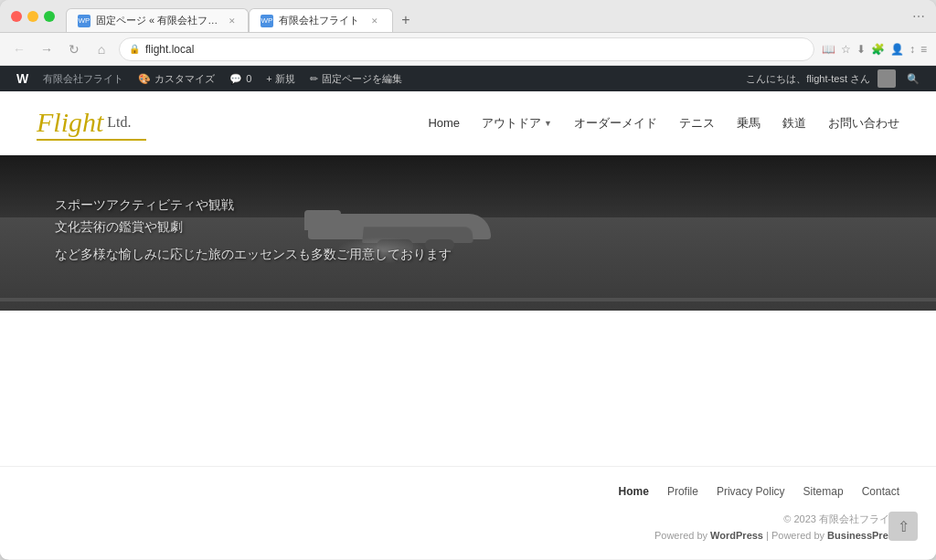  I want to click on logo-text-ltd: Ltd., so click(117, 121).